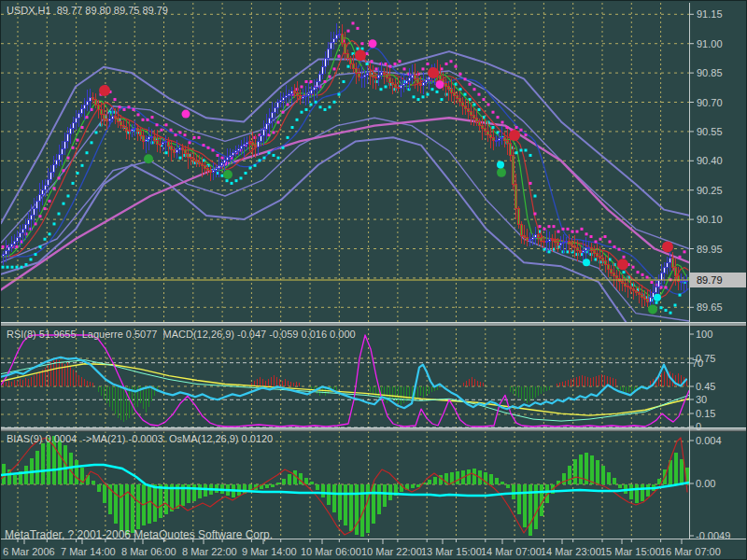  I want to click on price-axis: 91.1591.0090.8590.7090.5590.4090.2590.10…, so click(718, 274).